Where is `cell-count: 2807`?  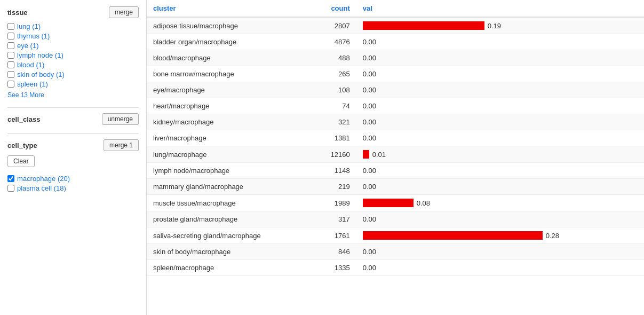 cell-count: 2807 is located at coordinates (334, 26).